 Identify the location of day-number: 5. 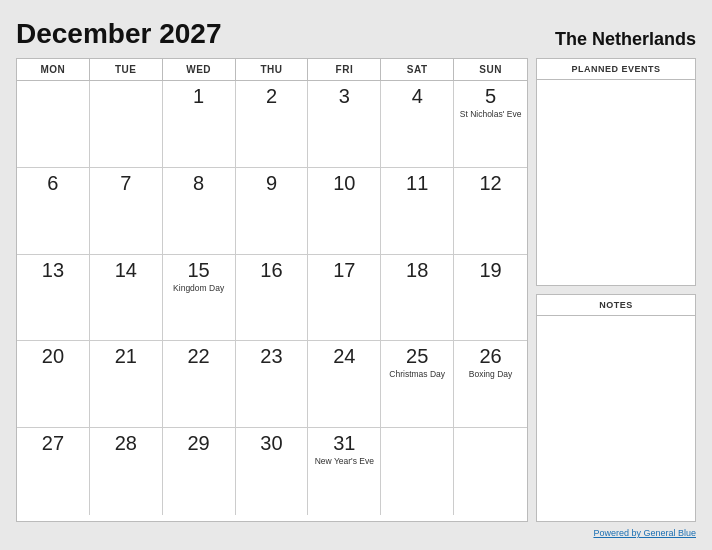
(490, 96).